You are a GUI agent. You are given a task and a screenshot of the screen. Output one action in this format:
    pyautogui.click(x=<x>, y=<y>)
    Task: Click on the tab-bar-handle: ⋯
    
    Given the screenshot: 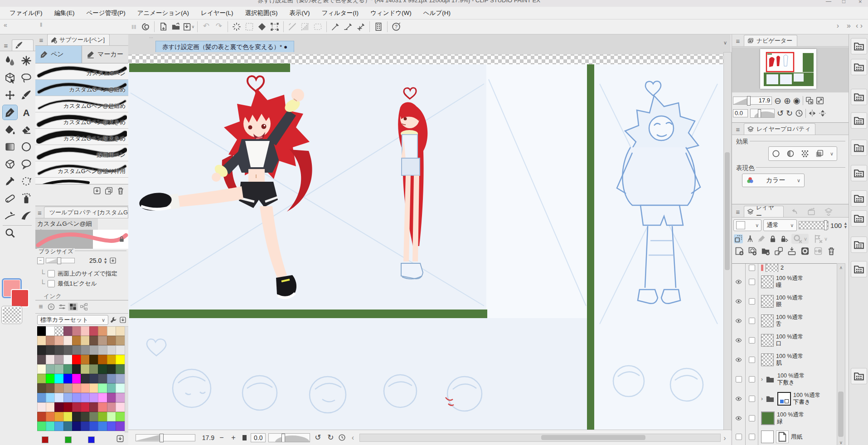 What is the action you would take?
    pyautogui.click(x=151, y=38)
    